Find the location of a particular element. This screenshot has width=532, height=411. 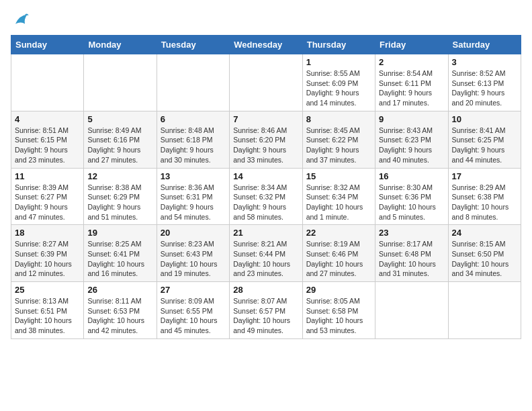

day-cell: 3Sunrise: 8:52 AM Sunset: 6:13 PM Daylig… is located at coordinates (484, 83).